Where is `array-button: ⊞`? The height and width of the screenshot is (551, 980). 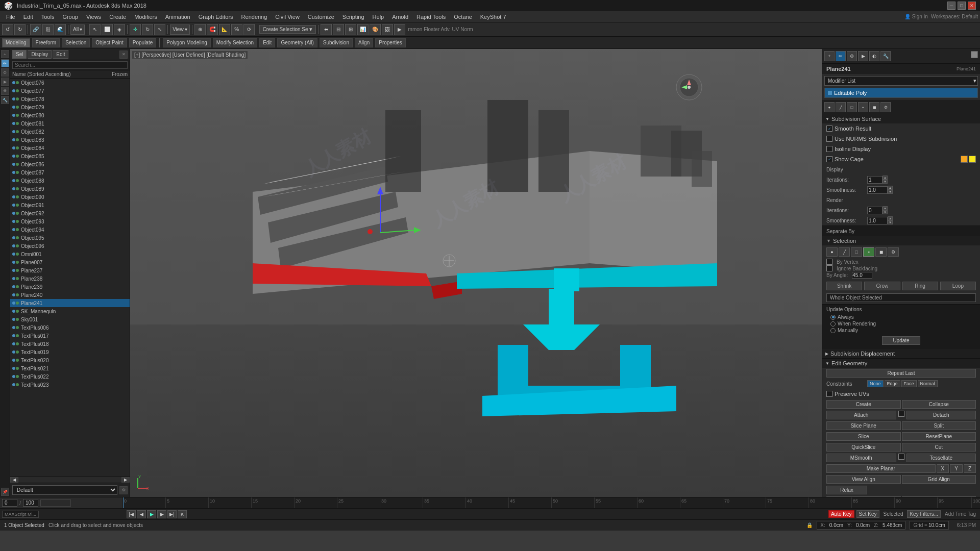
array-button: ⊞ is located at coordinates (351, 30).